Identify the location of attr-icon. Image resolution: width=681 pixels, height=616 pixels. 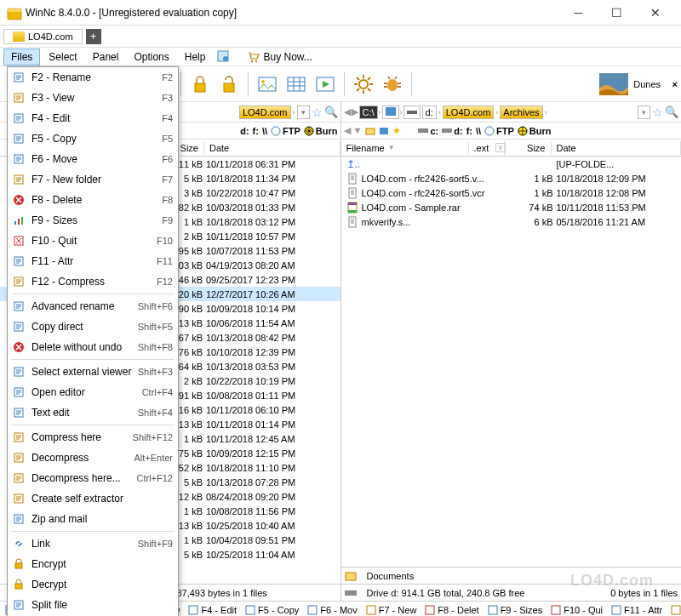
(19, 261).